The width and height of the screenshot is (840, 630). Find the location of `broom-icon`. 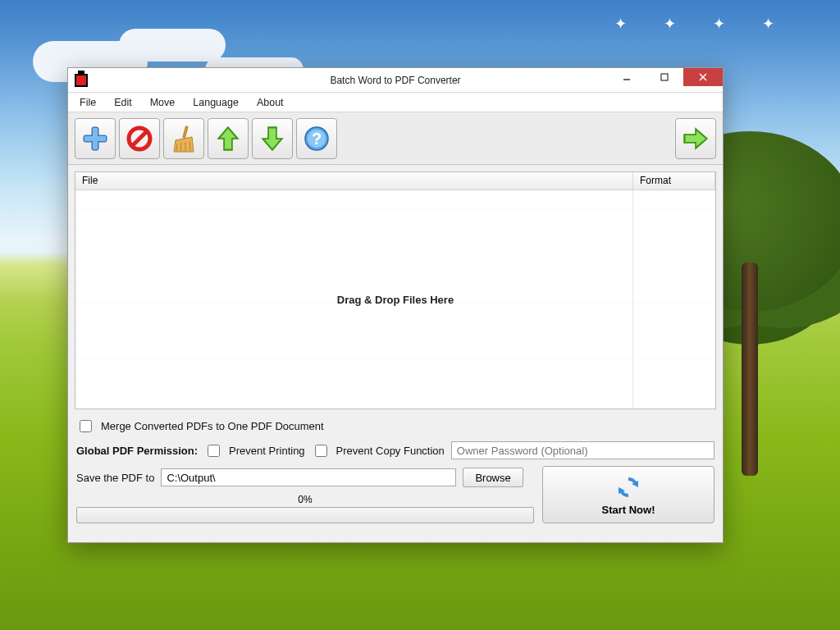

broom-icon is located at coordinates (184, 139).